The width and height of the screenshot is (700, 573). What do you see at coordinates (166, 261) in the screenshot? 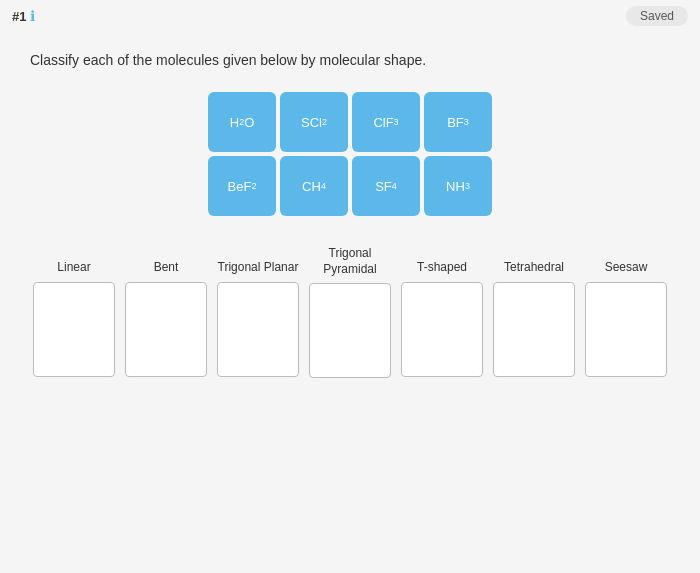
I see `drop-zone-bent-label: Bent` at bounding box center [166, 261].